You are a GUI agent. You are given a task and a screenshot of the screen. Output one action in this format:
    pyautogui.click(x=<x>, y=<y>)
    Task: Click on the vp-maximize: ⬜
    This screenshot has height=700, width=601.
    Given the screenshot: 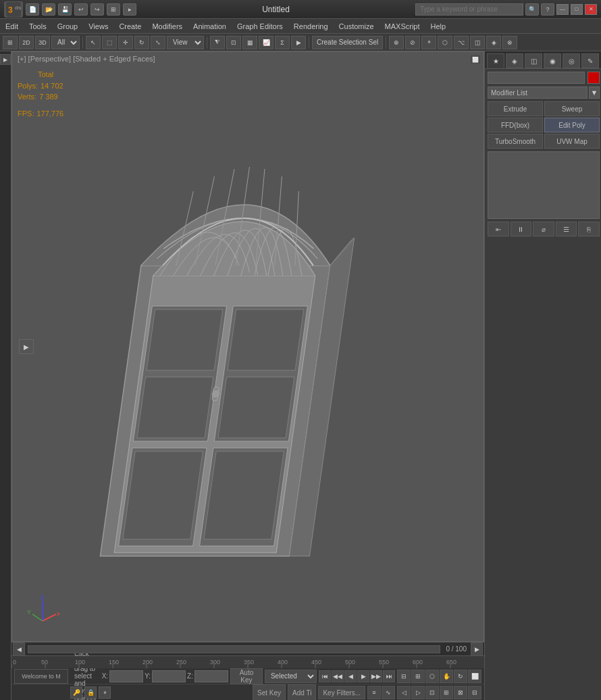 What is the action you would take?
    pyautogui.click(x=475, y=59)
    